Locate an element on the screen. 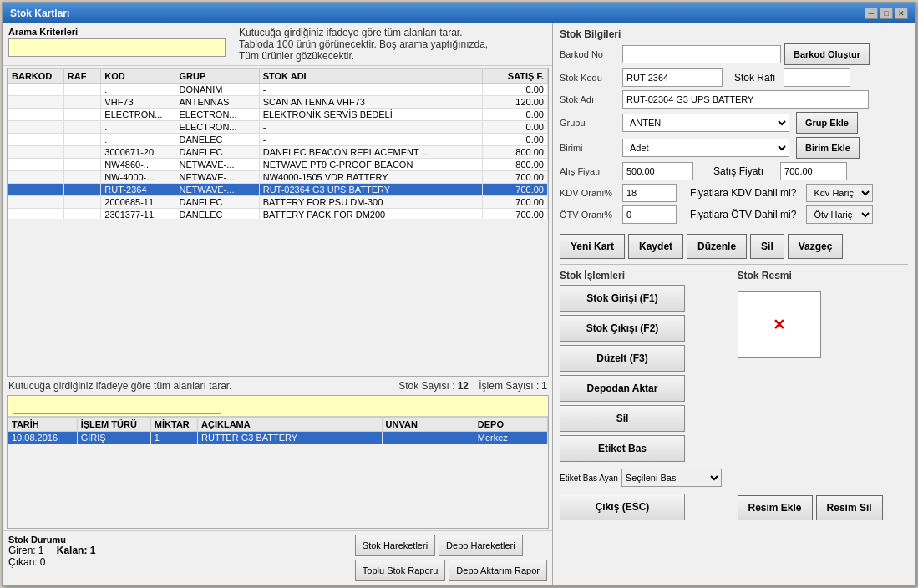  col-raf: RAF is located at coordinates (82, 77).